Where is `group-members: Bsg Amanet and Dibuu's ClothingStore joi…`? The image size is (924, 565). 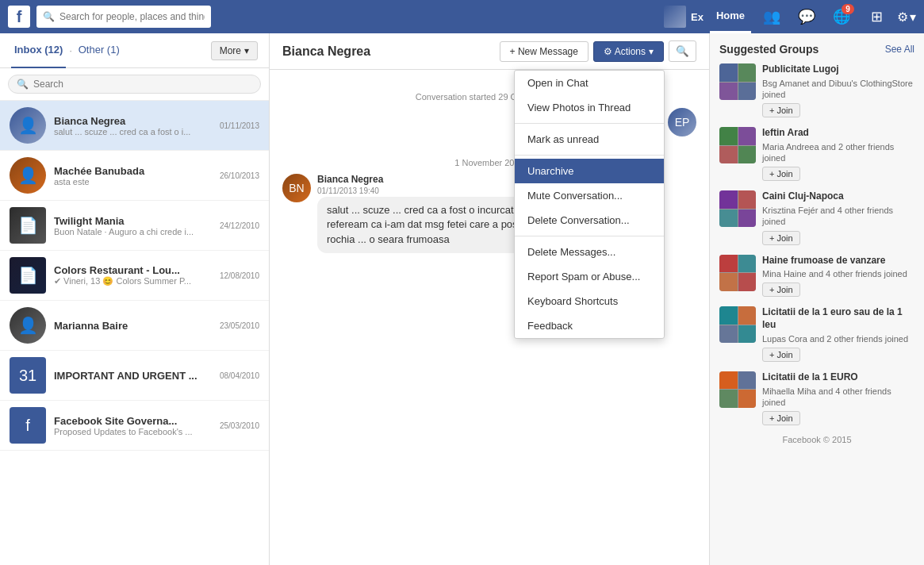 group-members: Bsg Amanet and Dibuu's ClothingStore joi… is located at coordinates (838, 89).